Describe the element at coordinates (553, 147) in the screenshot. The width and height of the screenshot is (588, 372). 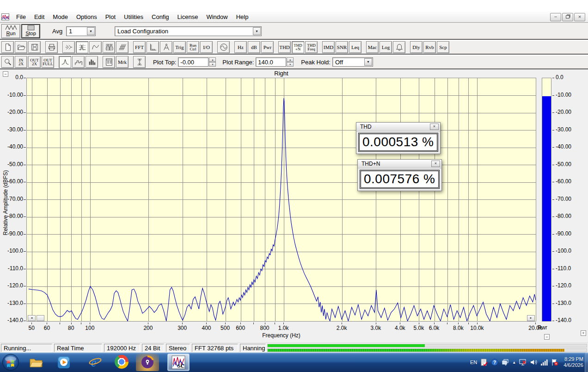
I see `pwr-tick-mark` at that location.